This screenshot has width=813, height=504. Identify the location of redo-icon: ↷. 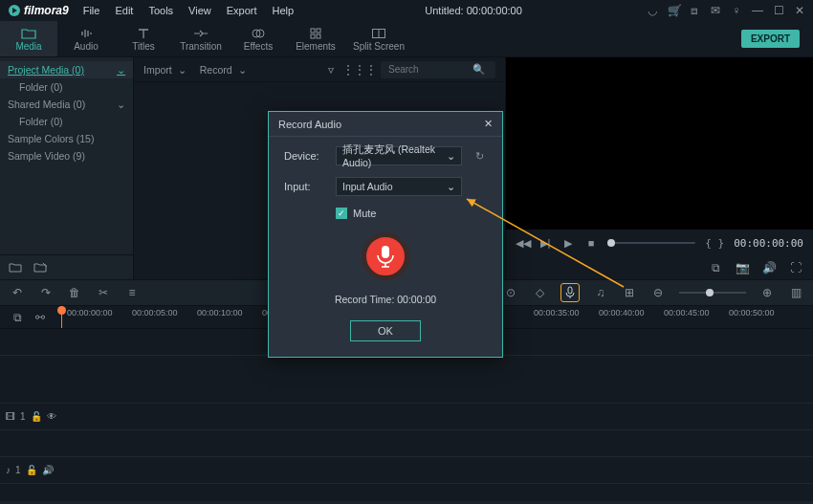
(46, 293).